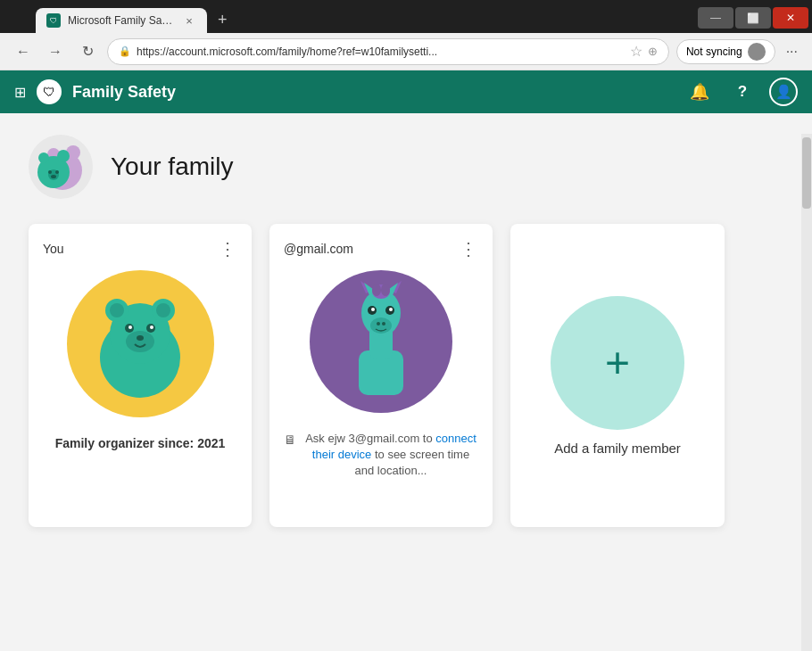 The height and width of the screenshot is (651, 812). What do you see at coordinates (469, 249) in the screenshot?
I see `gmail-card-menu-icon: ⋮` at bounding box center [469, 249].